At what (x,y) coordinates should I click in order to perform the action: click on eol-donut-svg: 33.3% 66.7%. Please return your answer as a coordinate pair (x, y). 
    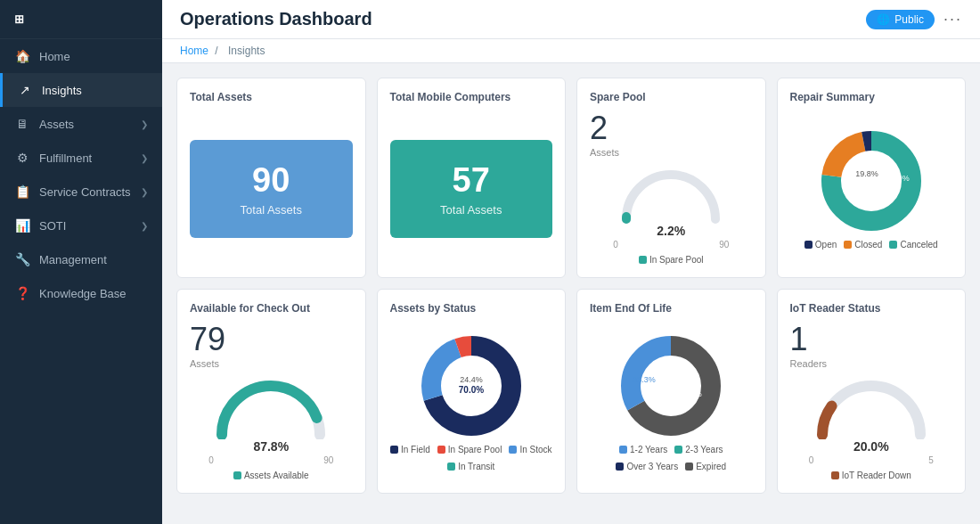
    Looking at the image, I should click on (671, 386).